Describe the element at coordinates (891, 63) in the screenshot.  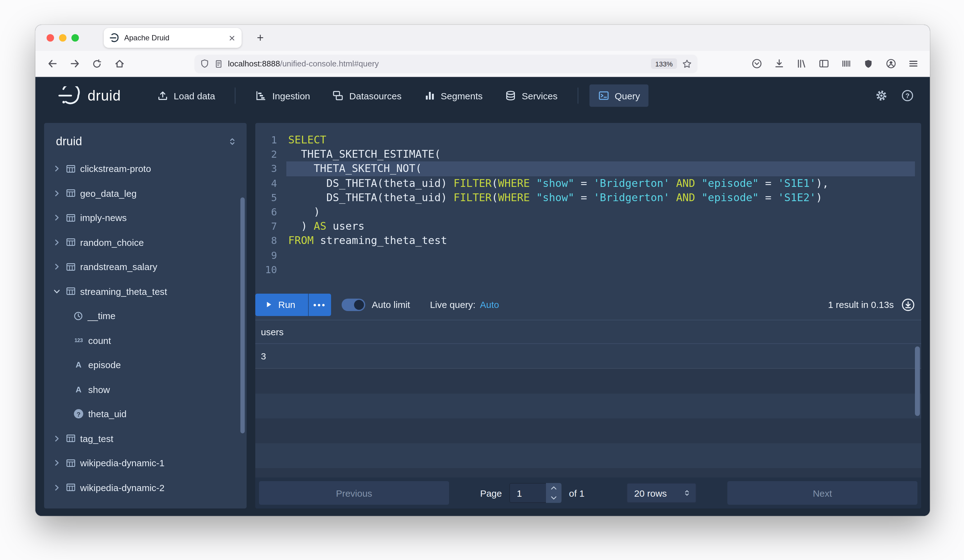
I see `account-icon` at that location.